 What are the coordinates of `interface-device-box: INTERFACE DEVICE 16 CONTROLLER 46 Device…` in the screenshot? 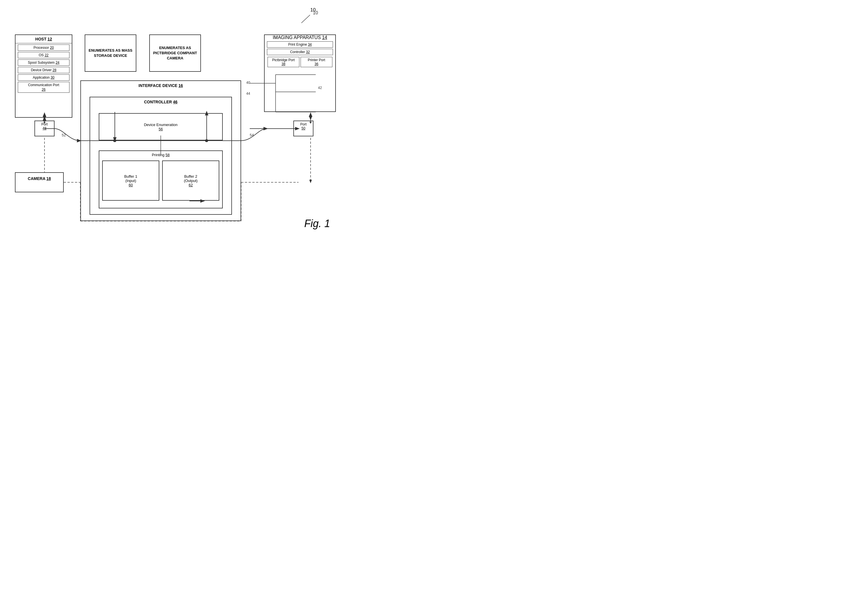 It's located at (161, 151).